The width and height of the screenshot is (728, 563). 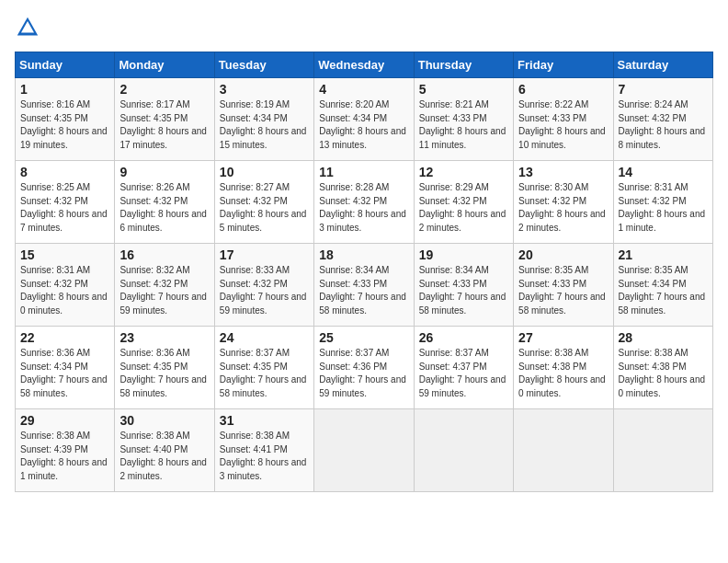 What do you see at coordinates (463, 125) in the screenshot?
I see `day-detail: Sunrise: 8:21 AMSunset: 4:33 PMDaylight:…` at bounding box center [463, 125].